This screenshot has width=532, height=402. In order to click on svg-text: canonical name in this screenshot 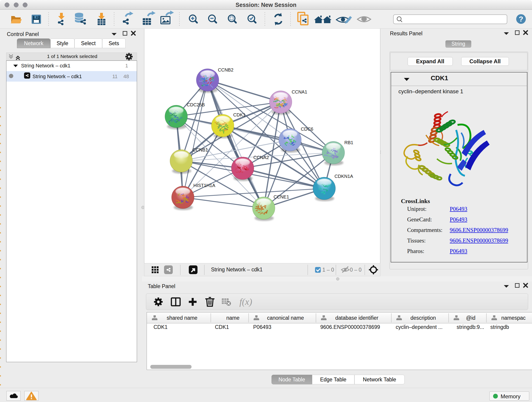, I will do `click(285, 318)`.